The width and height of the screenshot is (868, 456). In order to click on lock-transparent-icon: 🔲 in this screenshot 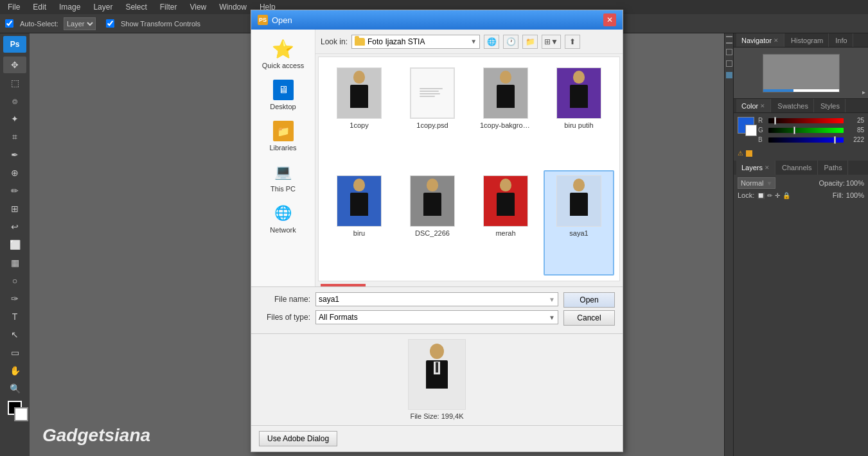, I will do `click(761, 195)`.